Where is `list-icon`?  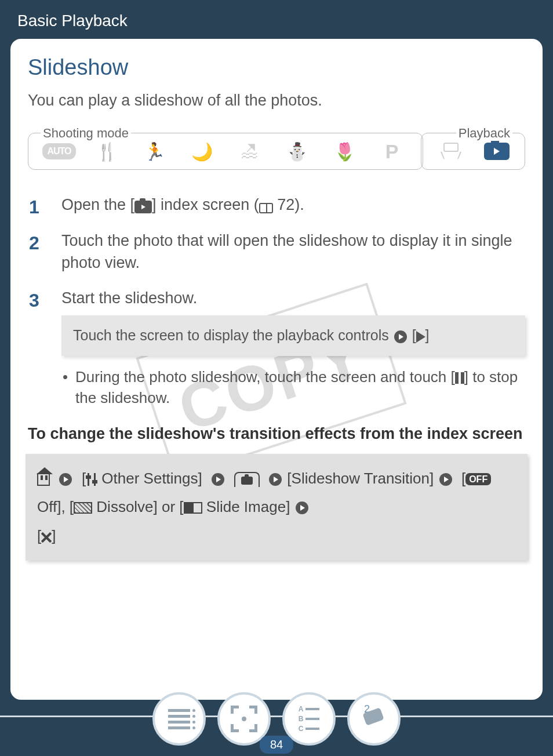 list-icon is located at coordinates (179, 719).